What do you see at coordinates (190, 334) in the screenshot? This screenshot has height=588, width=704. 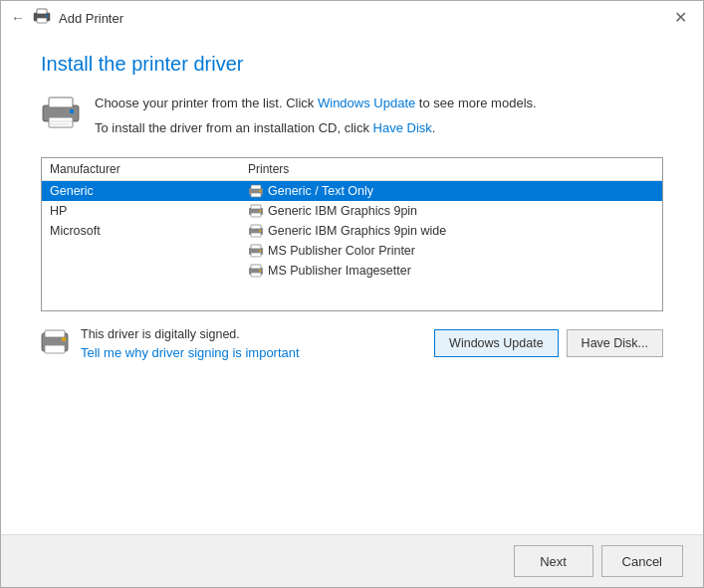 I see `driver-signed-text: This driver is digitally signed.` at bounding box center [190, 334].